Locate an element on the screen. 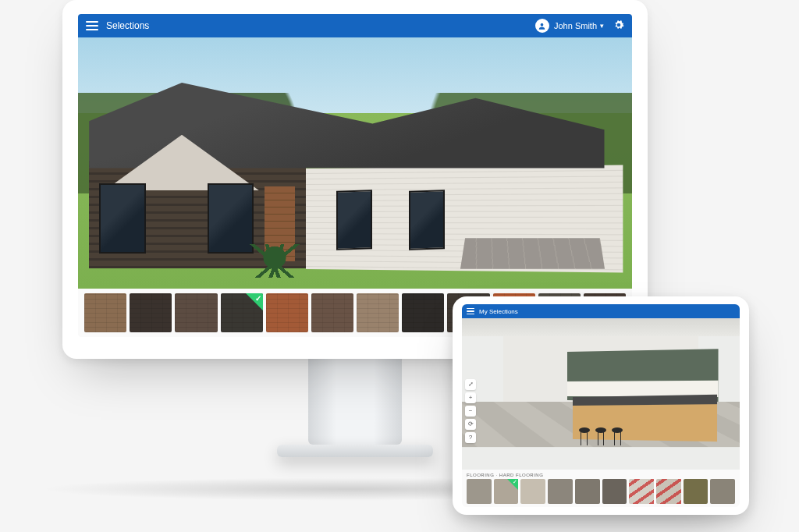 Image resolution: width=799 pixels, height=532 pixels. viewport-tool-button: ⟳ is located at coordinates (471, 424).